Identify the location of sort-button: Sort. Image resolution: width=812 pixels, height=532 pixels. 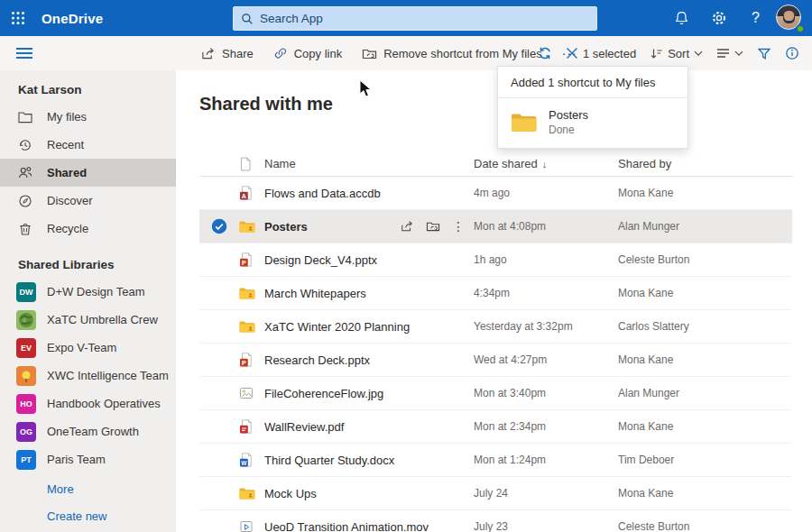
(677, 54).